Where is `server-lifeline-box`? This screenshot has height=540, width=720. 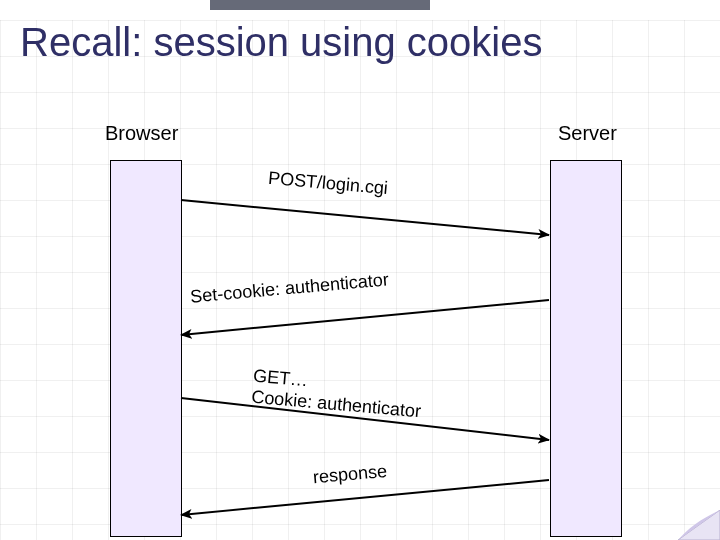 server-lifeline-box is located at coordinates (586, 348).